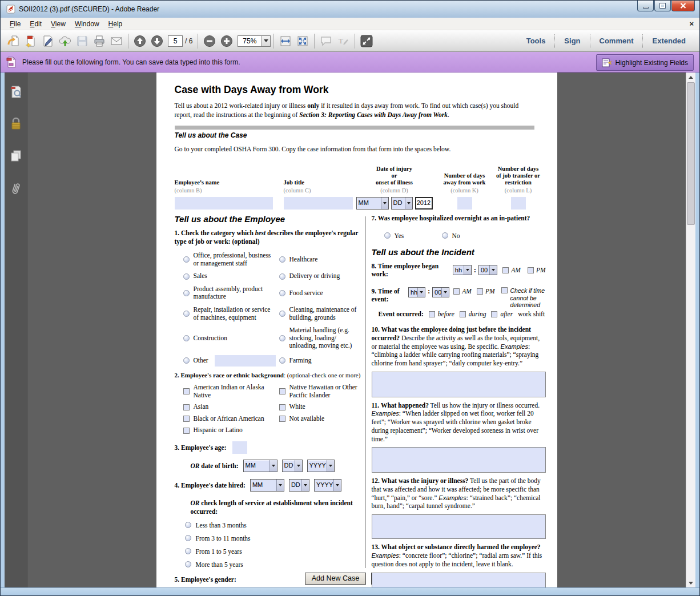  Describe the element at coordinates (343, 41) in the screenshot. I see `text-edit-button: T` at that location.